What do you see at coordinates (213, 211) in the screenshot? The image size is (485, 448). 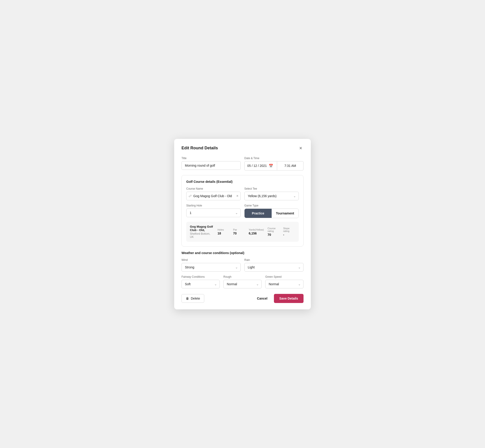 I see `starting-hole-col: Starting Hole 1 ⌄` at bounding box center [213, 211].